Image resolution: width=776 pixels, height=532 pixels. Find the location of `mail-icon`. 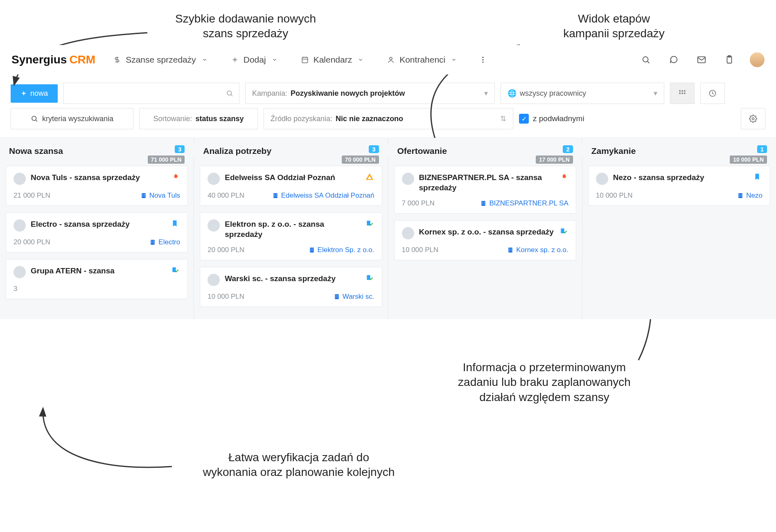

mail-icon is located at coordinates (702, 60).